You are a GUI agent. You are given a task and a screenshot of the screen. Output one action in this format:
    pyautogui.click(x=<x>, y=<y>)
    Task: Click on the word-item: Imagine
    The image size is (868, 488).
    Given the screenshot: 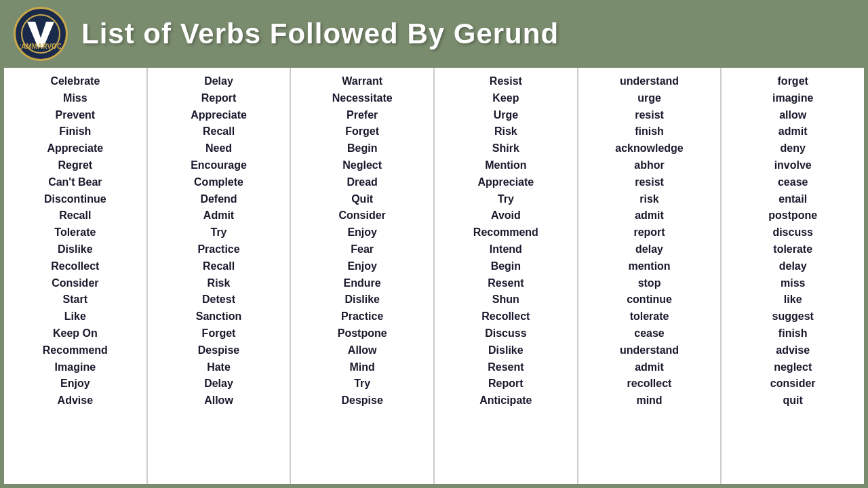 What is the action you would take?
    pyautogui.click(x=75, y=367)
    